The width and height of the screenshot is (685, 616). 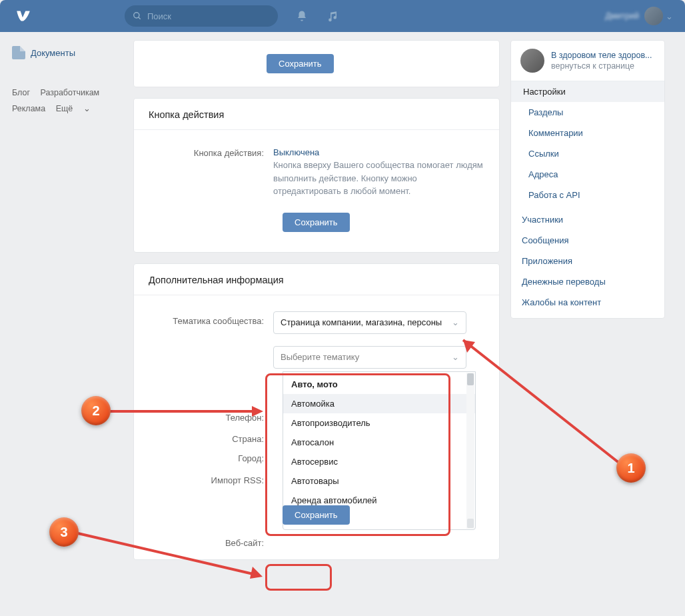 What do you see at coordinates (316, 223) in the screenshot?
I see `save-button-2: Сохранить` at bounding box center [316, 223].